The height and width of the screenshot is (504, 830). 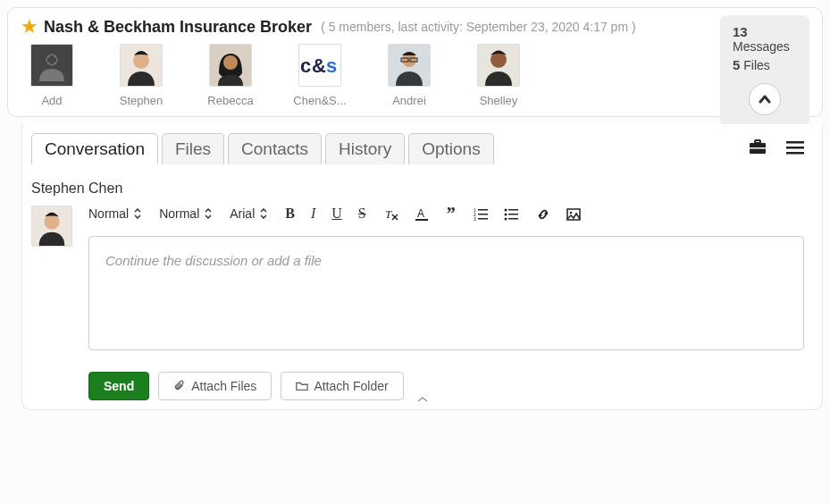 I want to click on tab-contacts: Contacts, so click(x=275, y=148).